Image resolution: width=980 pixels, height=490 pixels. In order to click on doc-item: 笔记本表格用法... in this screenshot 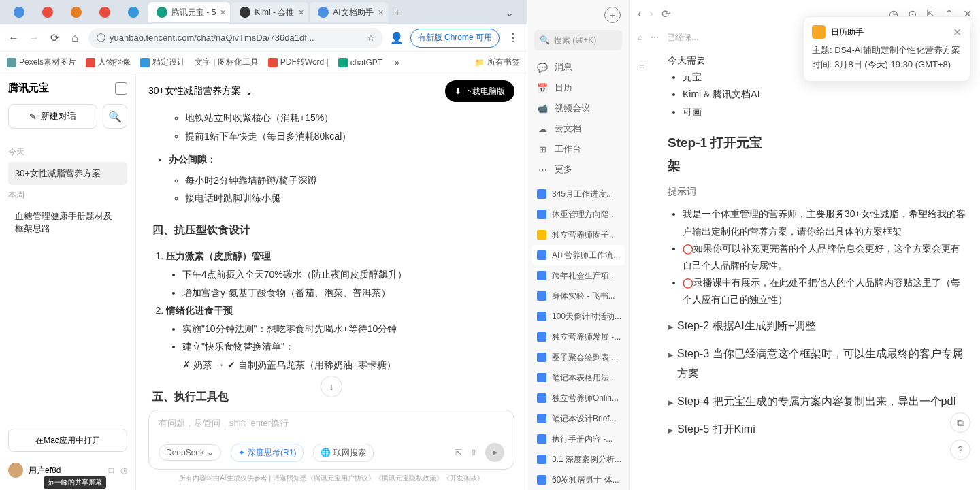, I will do `click(578, 378)`.